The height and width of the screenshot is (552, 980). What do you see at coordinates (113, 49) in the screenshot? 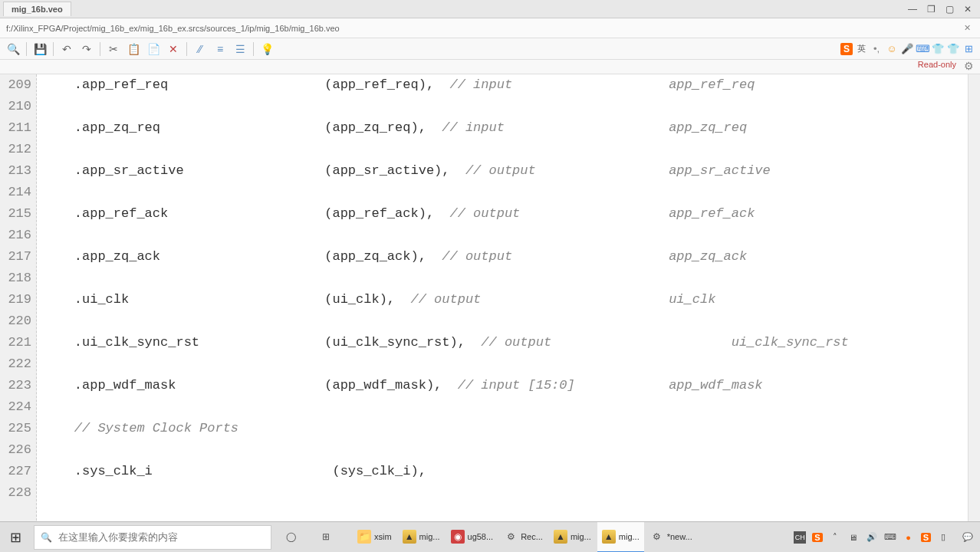
I see `cut-icon: ✂` at bounding box center [113, 49].